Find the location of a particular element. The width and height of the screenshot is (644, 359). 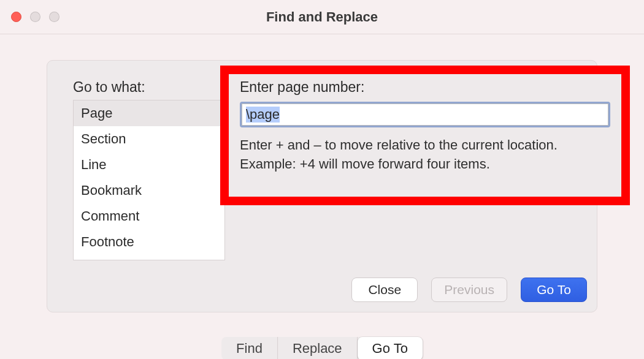

titlebar: Find and Replace is located at coordinates (322, 17).